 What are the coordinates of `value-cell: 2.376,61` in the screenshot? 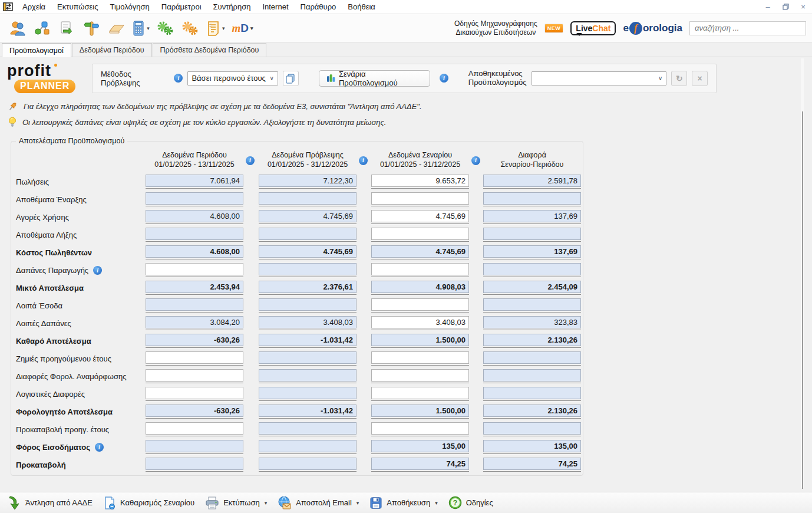 It's located at (308, 287).